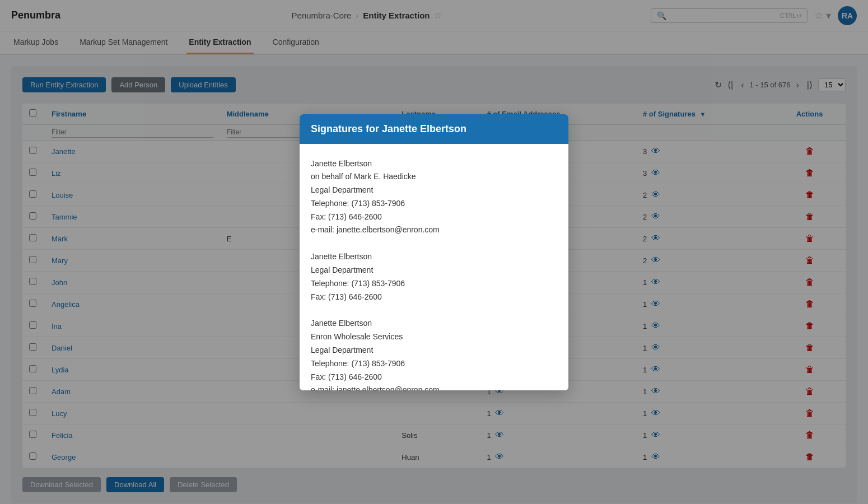 The width and height of the screenshot is (868, 504). What do you see at coordinates (363, 176) in the screenshot?
I see `signature-line: on behalf of Mark E. Haedicke` at bounding box center [363, 176].